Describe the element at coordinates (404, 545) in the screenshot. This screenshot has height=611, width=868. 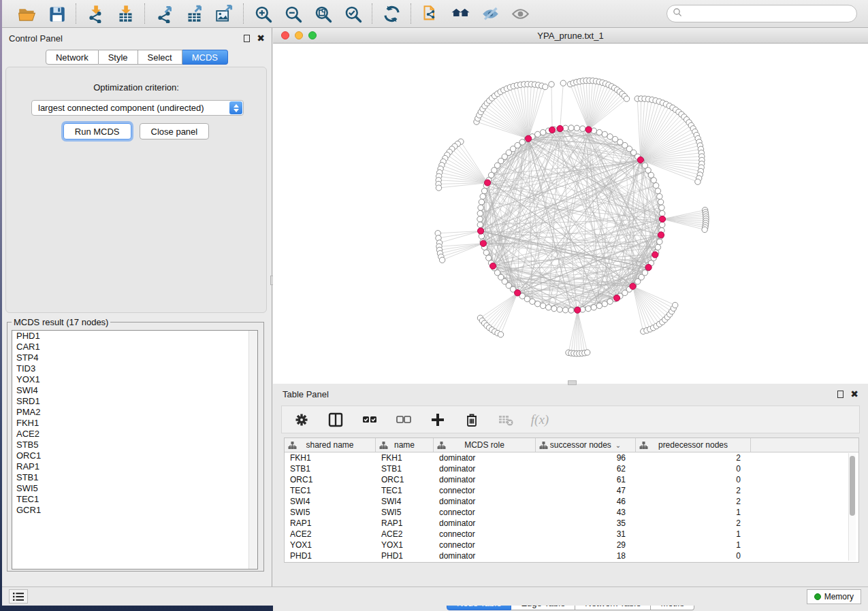
I see `cell-name: YOX1` at that location.